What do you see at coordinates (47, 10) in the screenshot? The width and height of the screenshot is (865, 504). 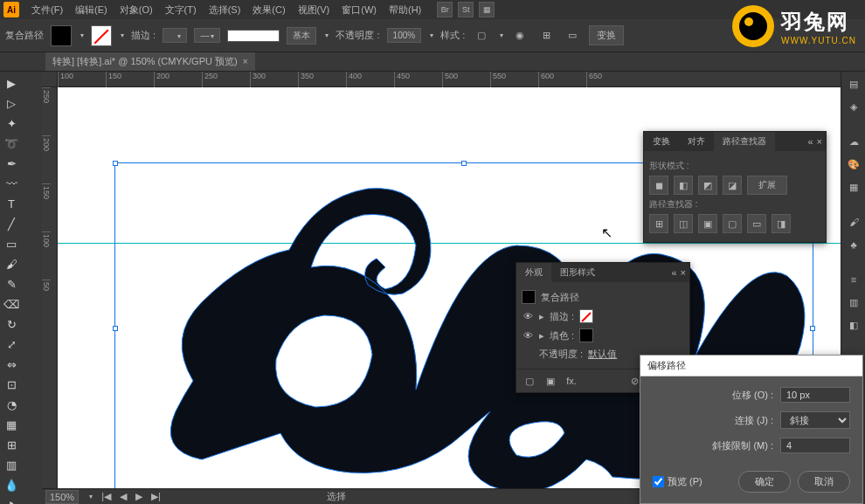 I see `menu-file: 文件(F)` at bounding box center [47, 10].